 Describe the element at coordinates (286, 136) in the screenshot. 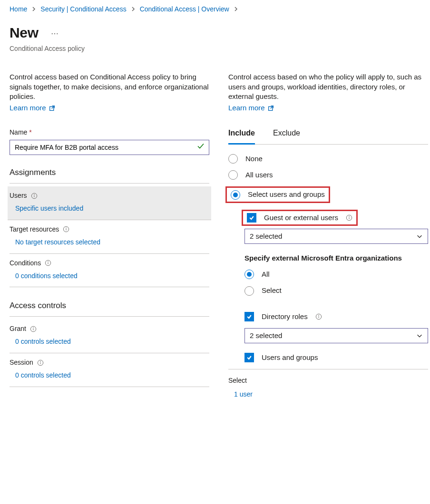

I see `tab-exclude: Exclude` at that location.